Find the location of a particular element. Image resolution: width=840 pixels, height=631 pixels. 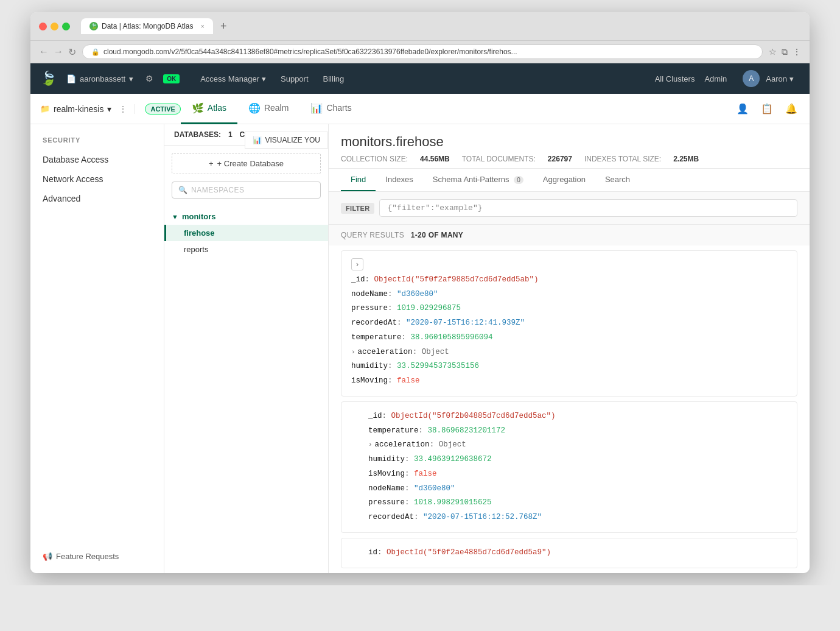

collection-meta: COLLECTION SIZE: 44.56MB TOTAL DOCUMENTS… is located at coordinates (569, 159).